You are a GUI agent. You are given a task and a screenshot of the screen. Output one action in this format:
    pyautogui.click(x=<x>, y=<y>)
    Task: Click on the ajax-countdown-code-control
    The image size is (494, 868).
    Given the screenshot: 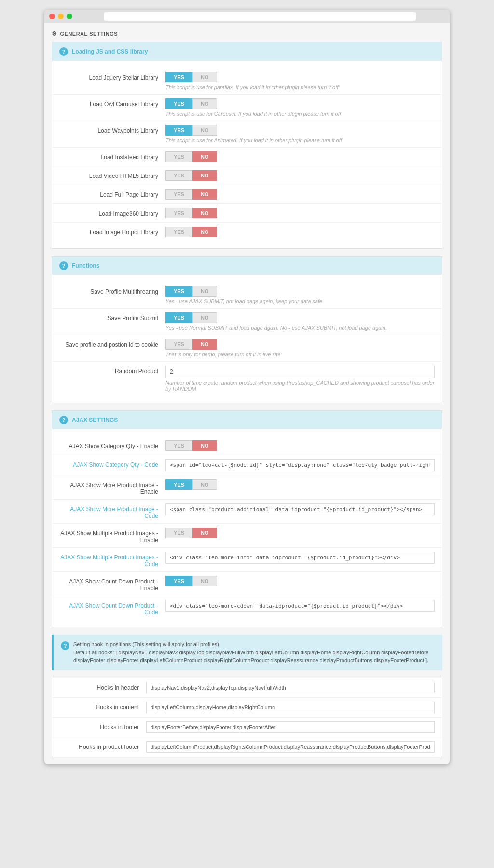 What is the action you would take?
    pyautogui.click(x=300, y=606)
    